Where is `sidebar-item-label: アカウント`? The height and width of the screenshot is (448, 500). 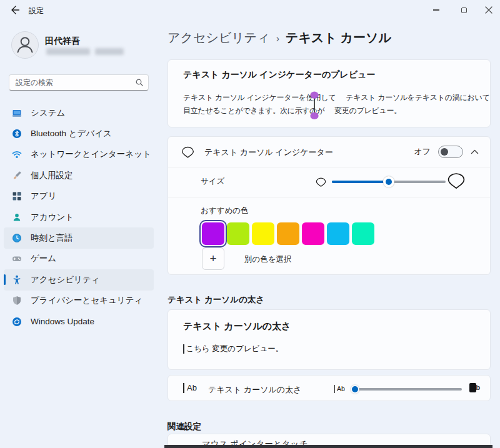 sidebar-item-label: アカウント is located at coordinates (52, 217).